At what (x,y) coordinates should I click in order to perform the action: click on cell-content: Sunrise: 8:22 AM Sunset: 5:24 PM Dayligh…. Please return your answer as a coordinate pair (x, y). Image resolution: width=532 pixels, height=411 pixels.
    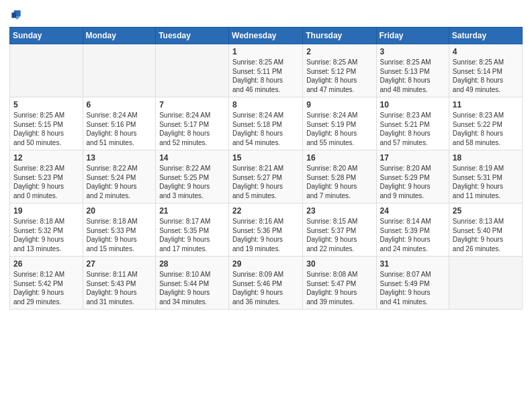
    Looking at the image, I should click on (120, 182).